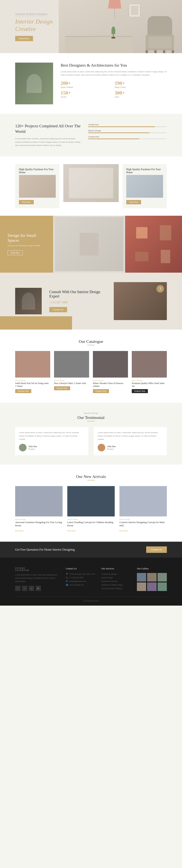 The width and height of the screenshot is (182, 868). I want to click on enquire-button-3: Enquire Now, so click(101, 391).